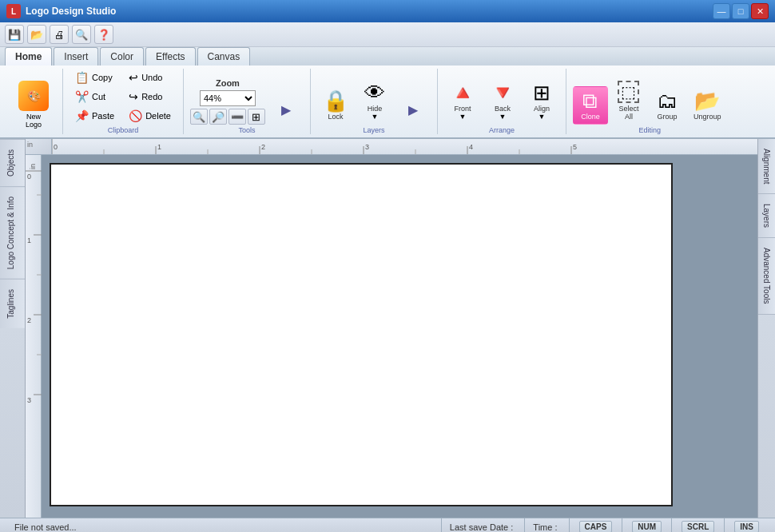 The width and height of the screenshot is (775, 532). What do you see at coordinates (647, 526) in the screenshot?
I see `num-key: NUM` at bounding box center [647, 526].